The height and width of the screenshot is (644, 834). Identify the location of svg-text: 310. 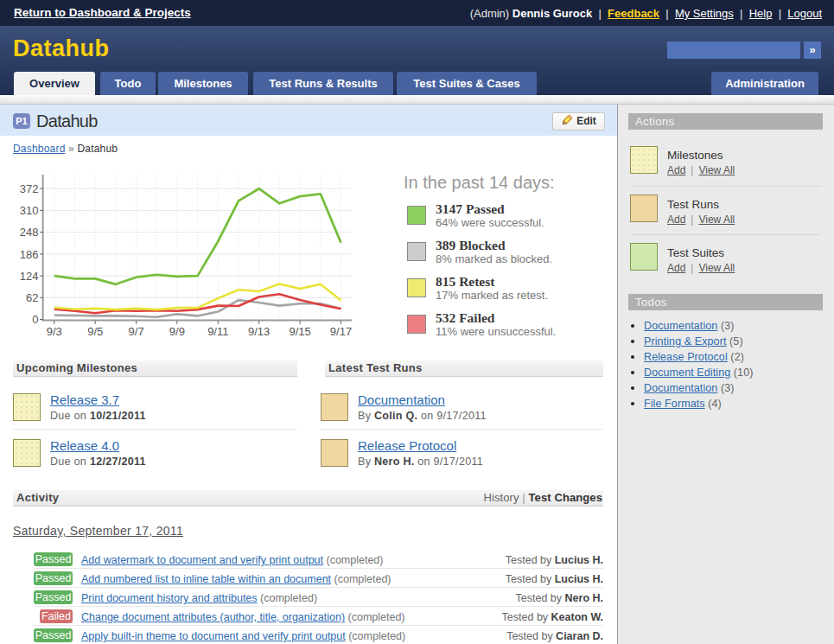
(29, 211).